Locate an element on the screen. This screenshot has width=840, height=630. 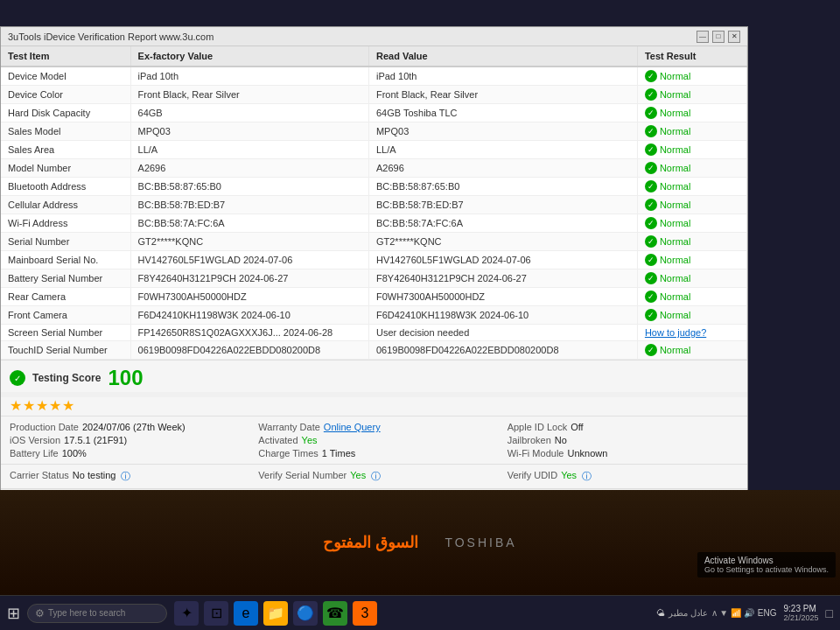
verify-serial-value: Yes is located at coordinates (358, 476).